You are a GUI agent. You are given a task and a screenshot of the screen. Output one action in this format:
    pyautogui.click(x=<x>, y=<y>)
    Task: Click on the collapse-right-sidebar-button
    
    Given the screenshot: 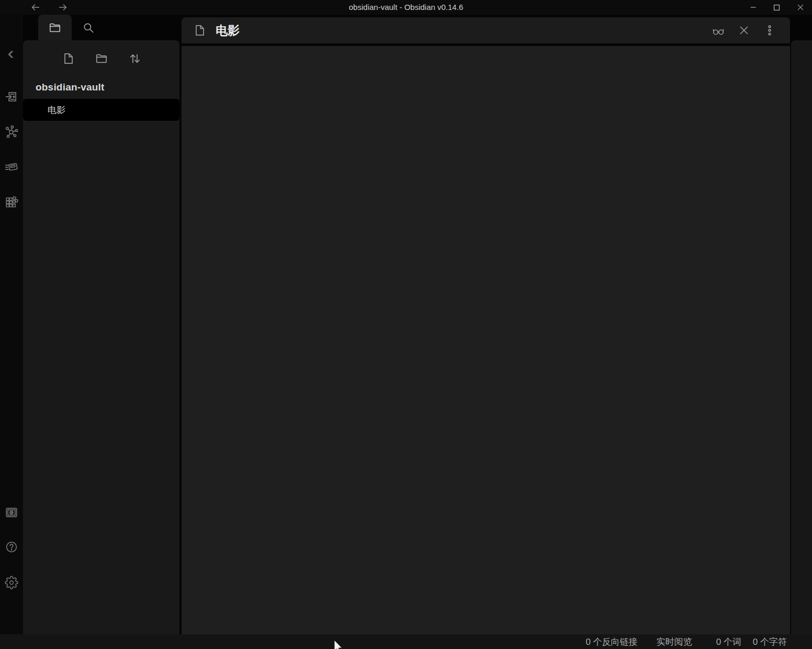 What is the action you would take?
    pyautogui.click(x=10, y=54)
    